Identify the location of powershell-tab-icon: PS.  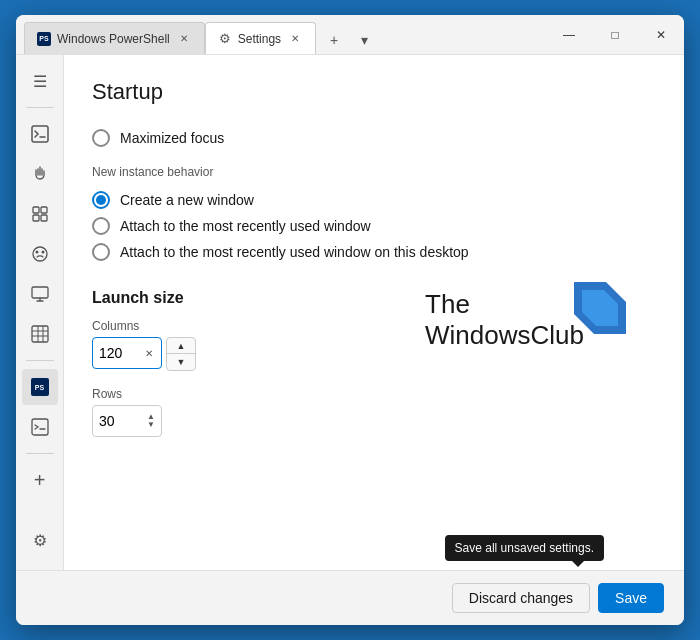
(44, 39).